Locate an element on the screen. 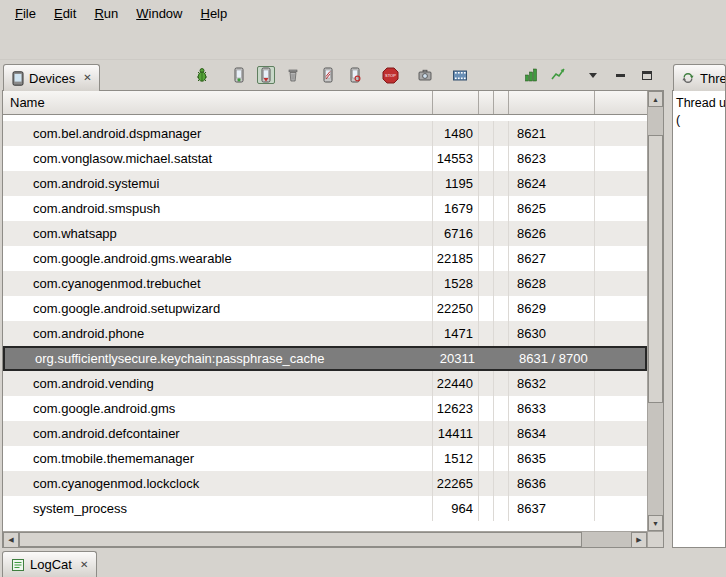 This screenshot has height=577, width=726. table-row: com.google.android.gms 12623 8633 is located at coordinates (325, 408).